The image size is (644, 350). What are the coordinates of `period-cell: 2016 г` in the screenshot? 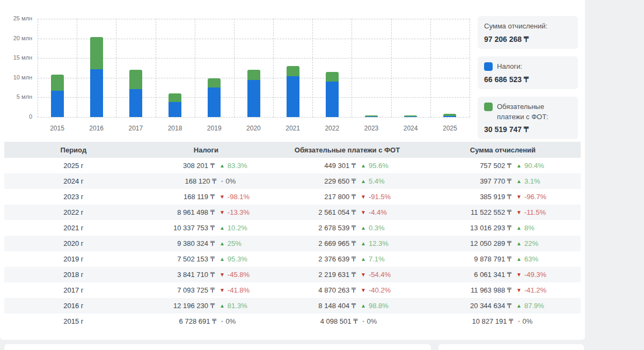 It's located at (74, 306).